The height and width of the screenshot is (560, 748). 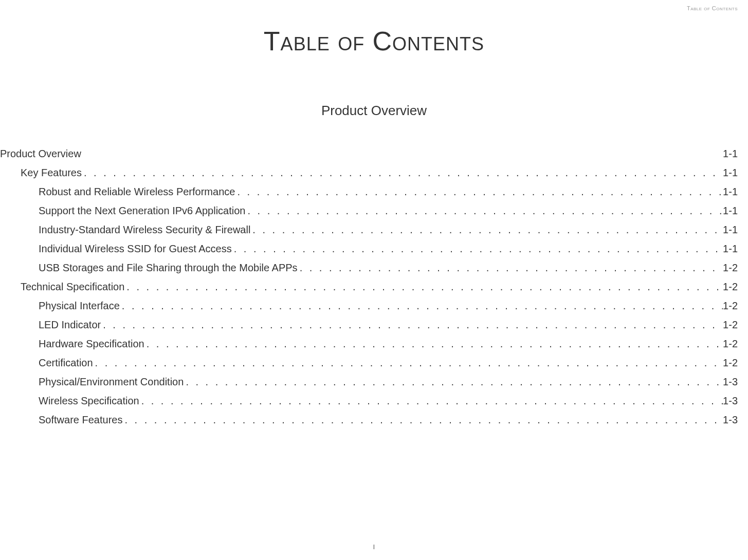 I want to click on toc-entry: Certification . . . . . . . . . . . . . …, so click(x=374, y=363).